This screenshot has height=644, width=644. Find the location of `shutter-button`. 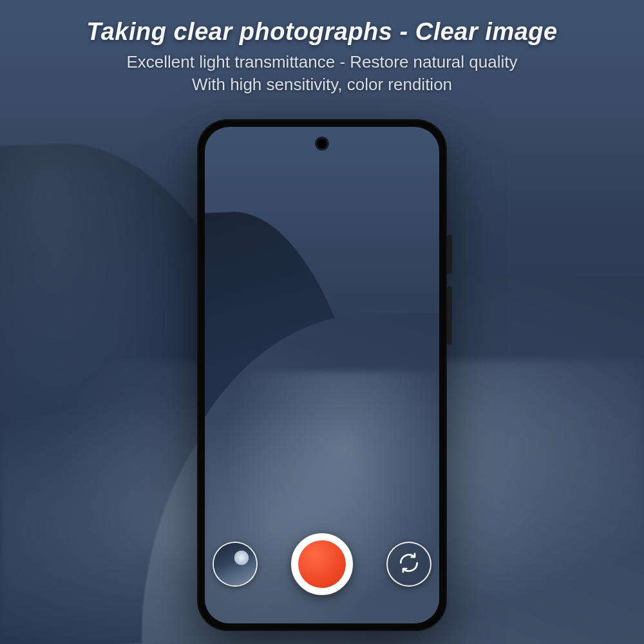

shutter-button is located at coordinates (322, 564).